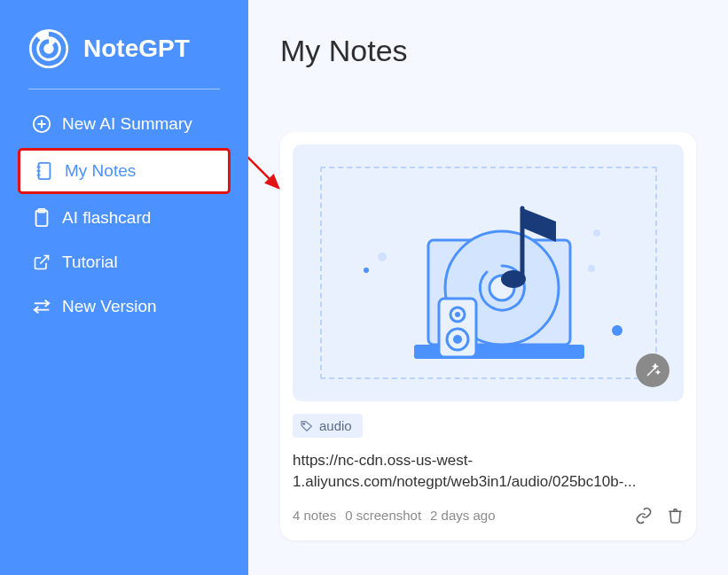 Image resolution: width=728 pixels, height=575 pixels. What do you see at coordinates (488, 471) in the screenshot?
I see `note-title: https://nc-cdn.oss-us-west-1.aliyuncs.co…` at bounding box center [488, 471].